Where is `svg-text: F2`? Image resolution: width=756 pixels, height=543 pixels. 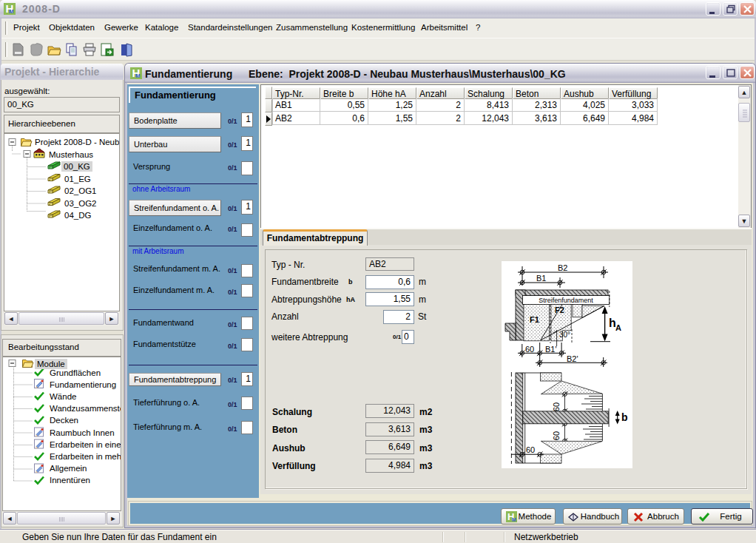
svg-text: F2 is located at coordinates (559, 310).